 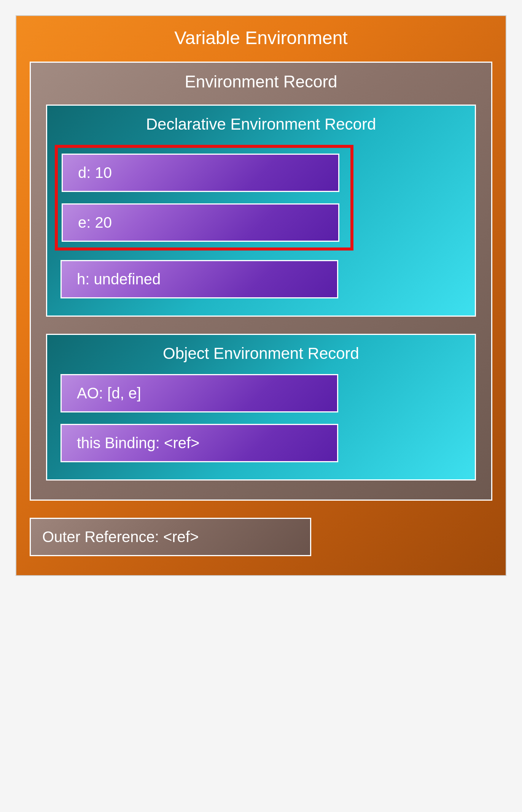 What do you see at coordinates (261, 354) in the screenshot?
I see `object-environment-record-title: Object Environment Record` at bounding box center [261, 354].